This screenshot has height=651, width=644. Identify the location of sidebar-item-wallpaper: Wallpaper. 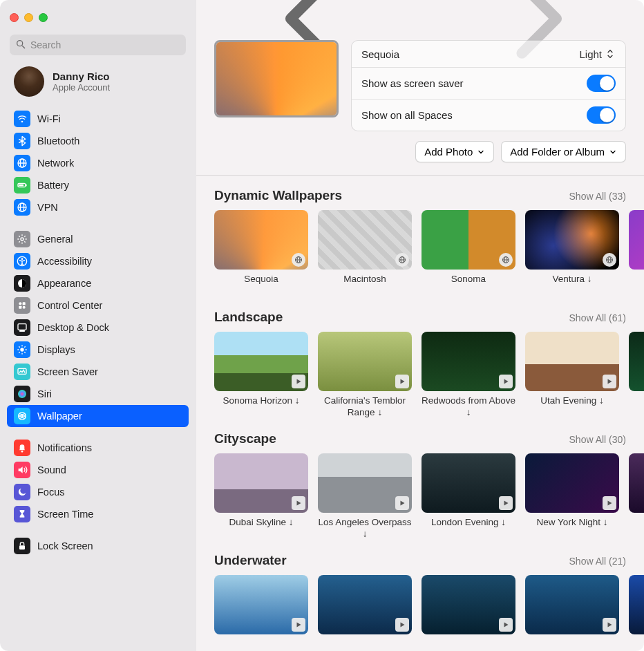
(98, 416).